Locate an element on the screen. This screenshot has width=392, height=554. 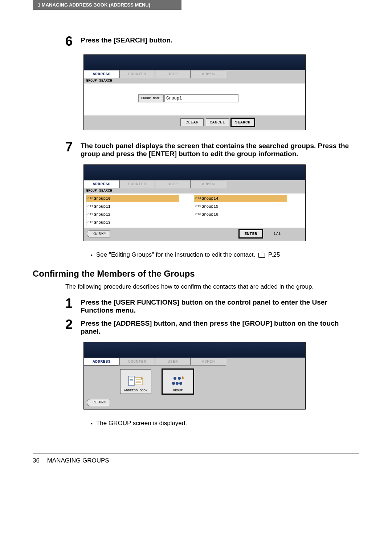
note-group-screen: • The GROUP screen is displayed. is located at coordinates (225, 424).